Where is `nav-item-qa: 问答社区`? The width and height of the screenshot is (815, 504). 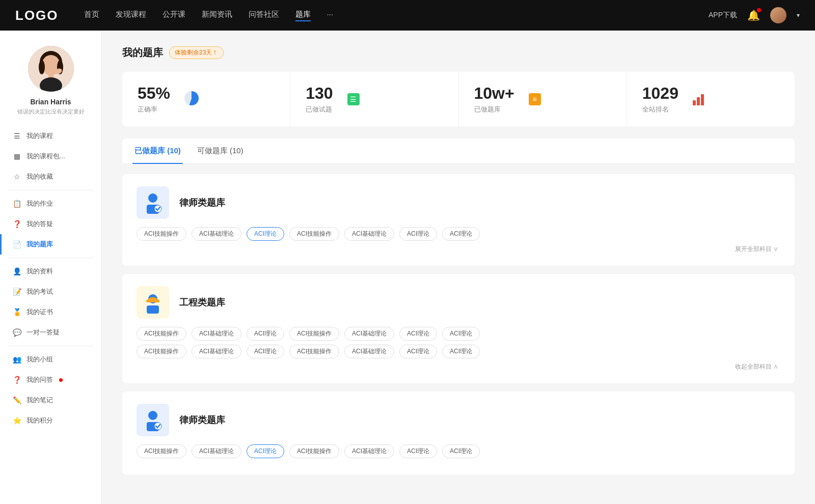
nav-item-qa: 问答社区 is located at coordinates (264, 15).